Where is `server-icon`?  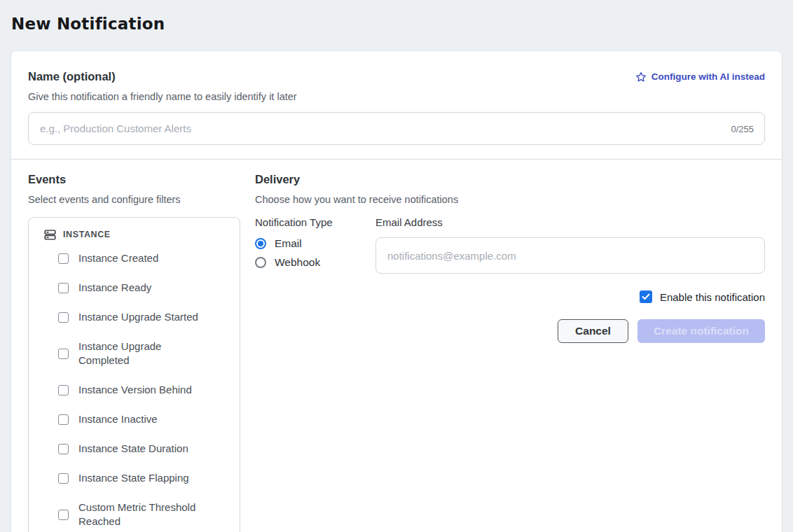
server-icon is located at coordinates (50, 235).